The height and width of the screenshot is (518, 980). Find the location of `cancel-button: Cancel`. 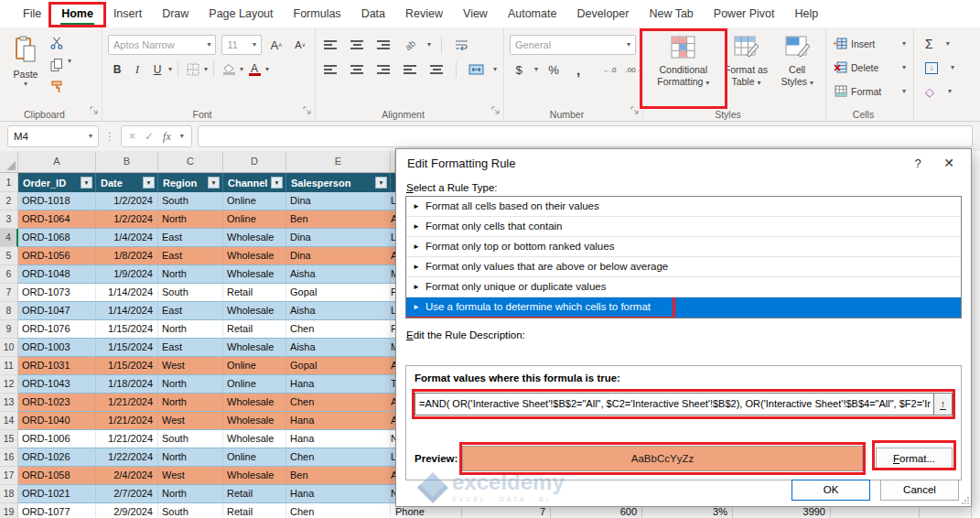

cancel-button: Cancel is located at coordinates (920, 491).